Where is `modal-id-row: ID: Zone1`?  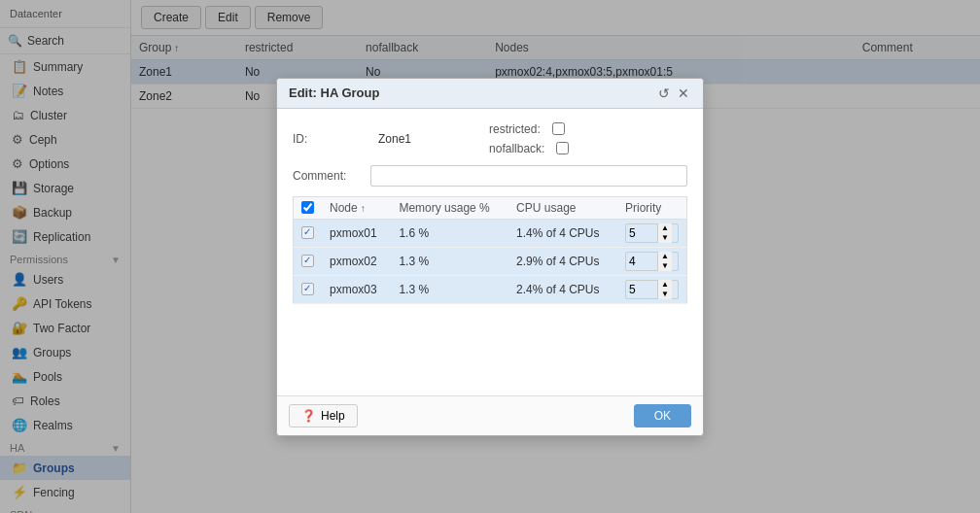
modal-id-row: ID: Zone1 is located at coordinates (352, 139).